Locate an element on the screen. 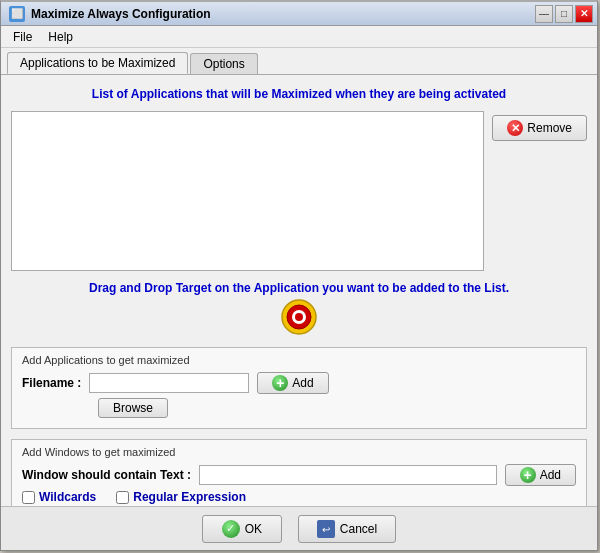 The height and width of the screenshot is (553, 600). regex-checkbox is located at coordinates (122, 498).